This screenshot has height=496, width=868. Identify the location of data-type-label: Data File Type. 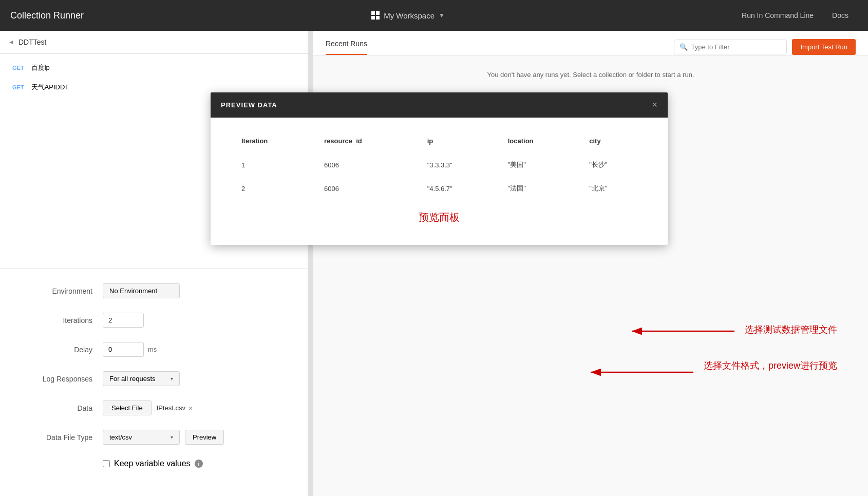
(56, 437).